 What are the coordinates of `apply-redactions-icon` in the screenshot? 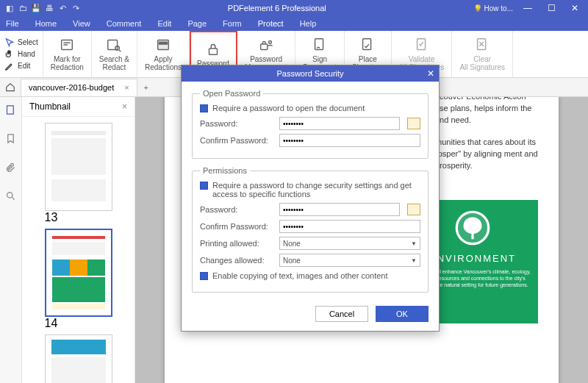 It's located at (163, 45).